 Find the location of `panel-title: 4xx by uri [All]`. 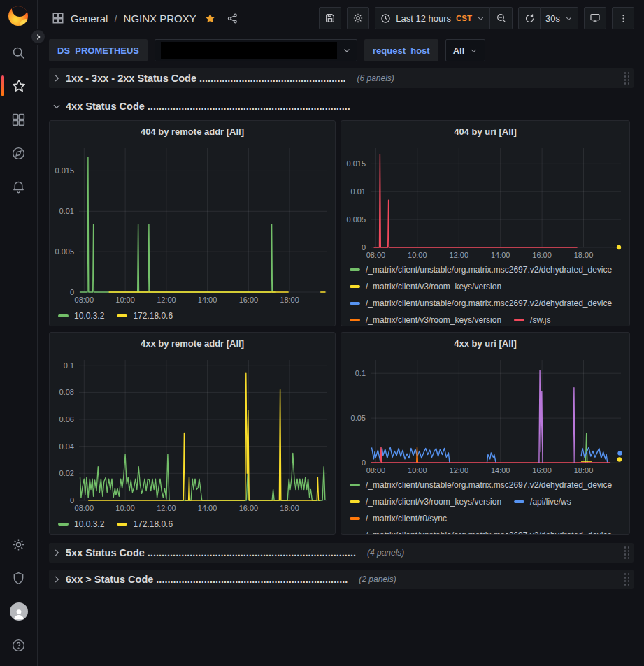

panel-title: 4xx by uri [All] is located at coordinates (485, 344).